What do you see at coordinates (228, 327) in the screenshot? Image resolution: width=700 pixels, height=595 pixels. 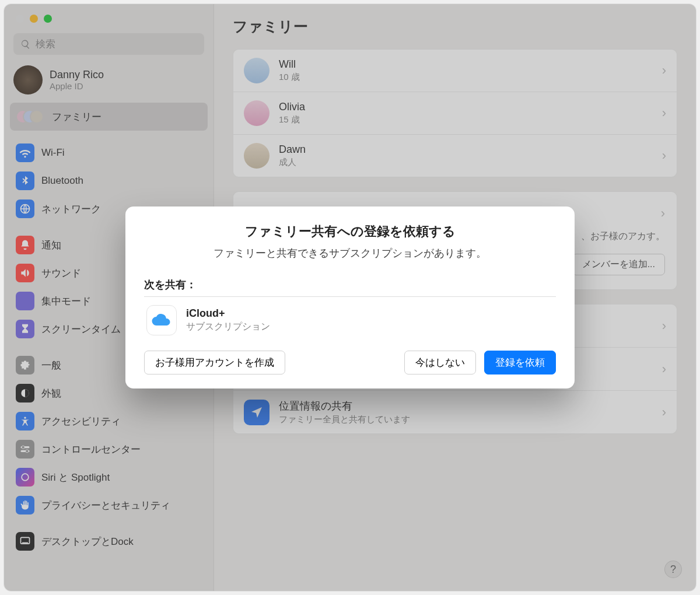 I see `share-item-sub: サブスクリプション` at bounding box center [228, 327].